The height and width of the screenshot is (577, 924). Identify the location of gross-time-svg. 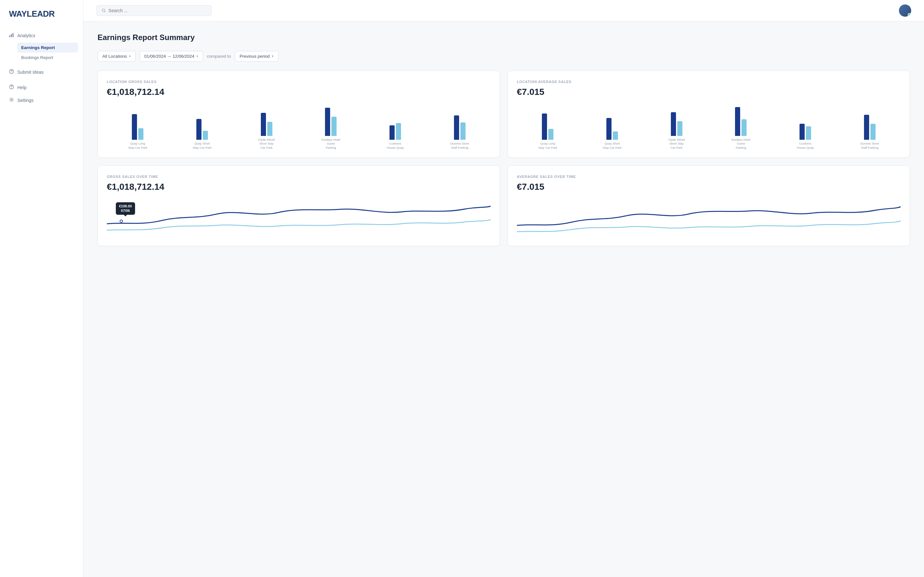
(299, 219).